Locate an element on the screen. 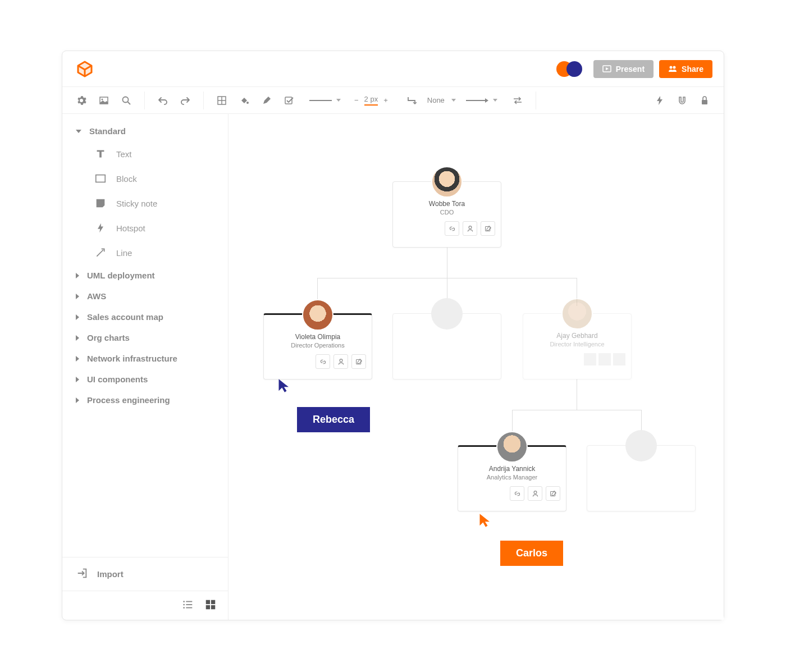  undo-icon is located at coordinates (163, 100).